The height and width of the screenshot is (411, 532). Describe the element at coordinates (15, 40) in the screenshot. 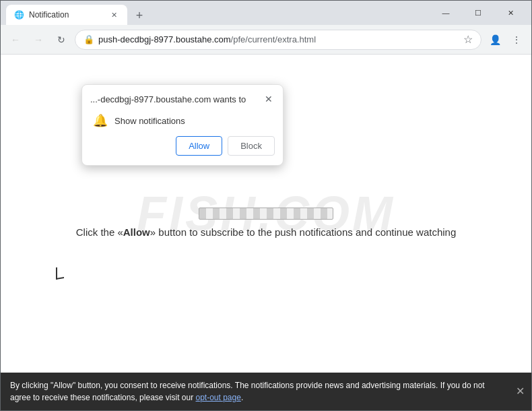

I see `back-button: ←` at that location.